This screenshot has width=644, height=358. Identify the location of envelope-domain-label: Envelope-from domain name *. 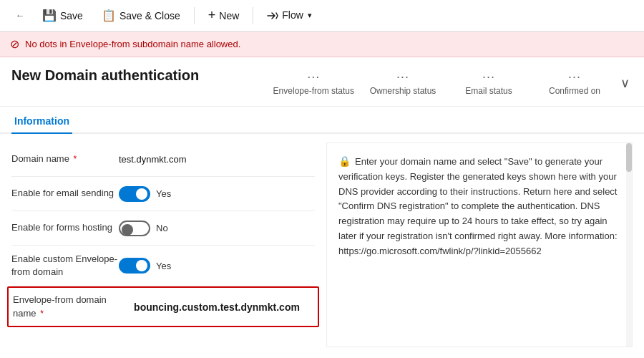
(67, 306).